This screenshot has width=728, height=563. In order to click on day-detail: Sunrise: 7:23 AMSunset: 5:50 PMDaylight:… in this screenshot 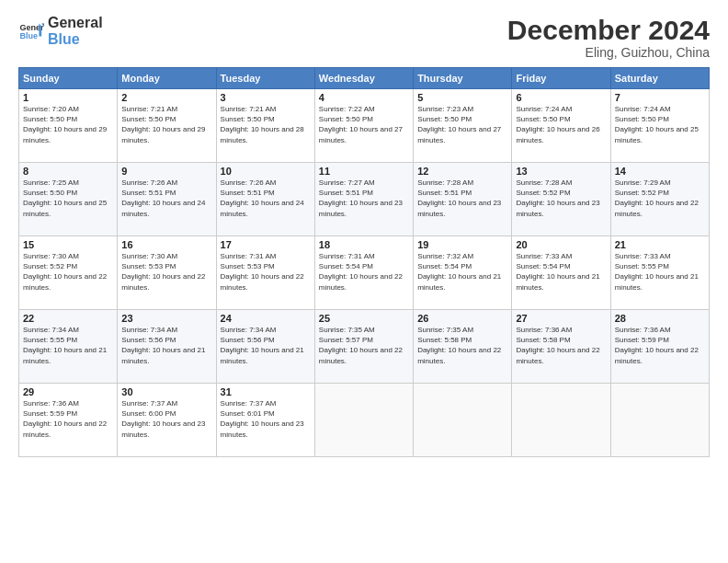, I will do `click(462, 125)`.